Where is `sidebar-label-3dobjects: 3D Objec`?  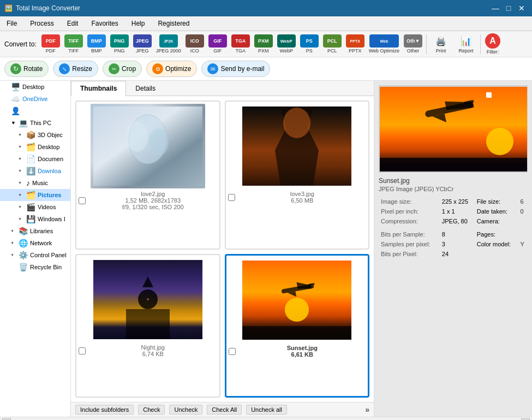 sidebar-label-3dobjects: 3D Objec is located at coordinates (50, 135).